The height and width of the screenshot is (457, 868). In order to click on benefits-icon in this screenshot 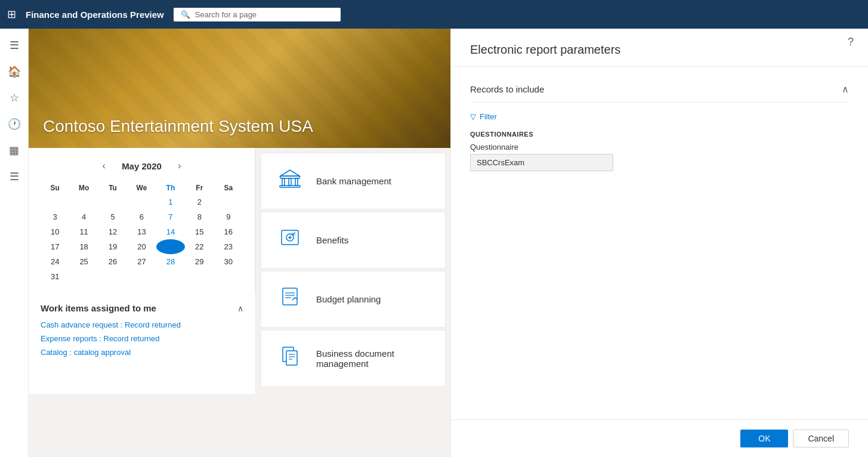, I will do `click(290, 240)`.